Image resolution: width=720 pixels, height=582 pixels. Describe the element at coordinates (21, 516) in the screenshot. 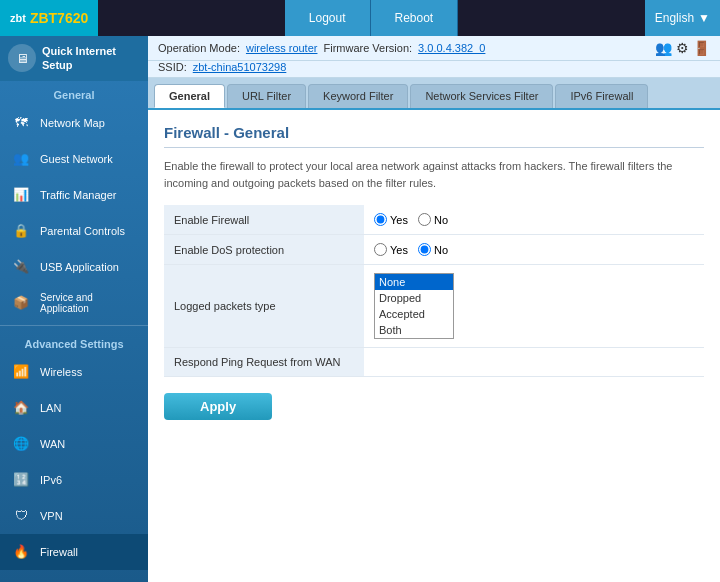

I see `vpn-icon` at that location.